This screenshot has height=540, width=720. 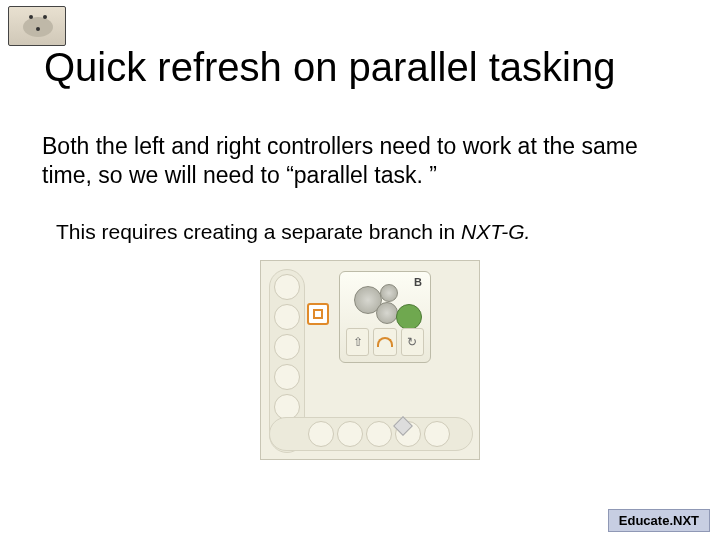 What do you see at coordinates (371, 434) in the screenshot?
I see `sequence-beam-horizontal` at bounding box center [371, 434].